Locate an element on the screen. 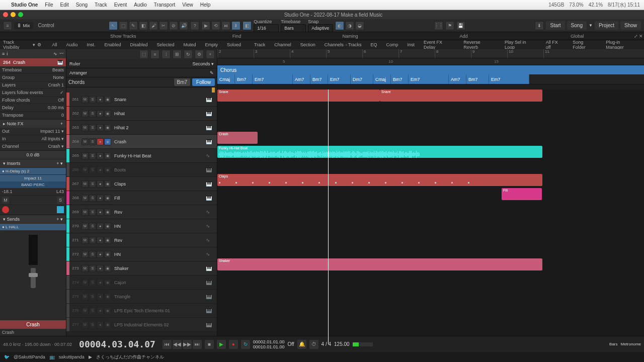 The image size is (644, 362). io-row: InAll Inputs ▾ is located at coordinates (33, 139).